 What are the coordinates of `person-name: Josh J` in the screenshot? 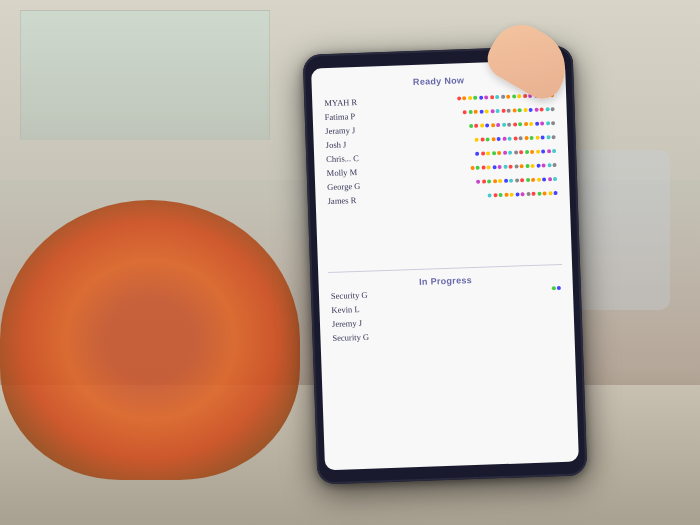 It's located at (354, 144).